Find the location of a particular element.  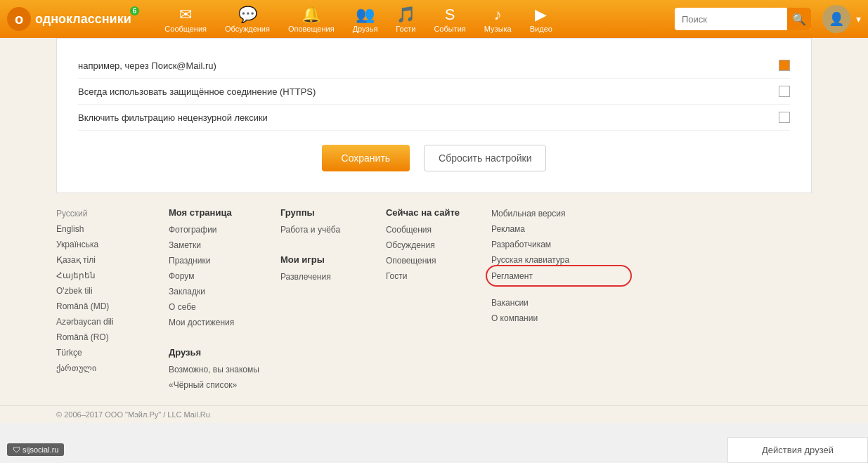

lang-romanian-ro: Română (RO) is located at coordinates (102, 337).